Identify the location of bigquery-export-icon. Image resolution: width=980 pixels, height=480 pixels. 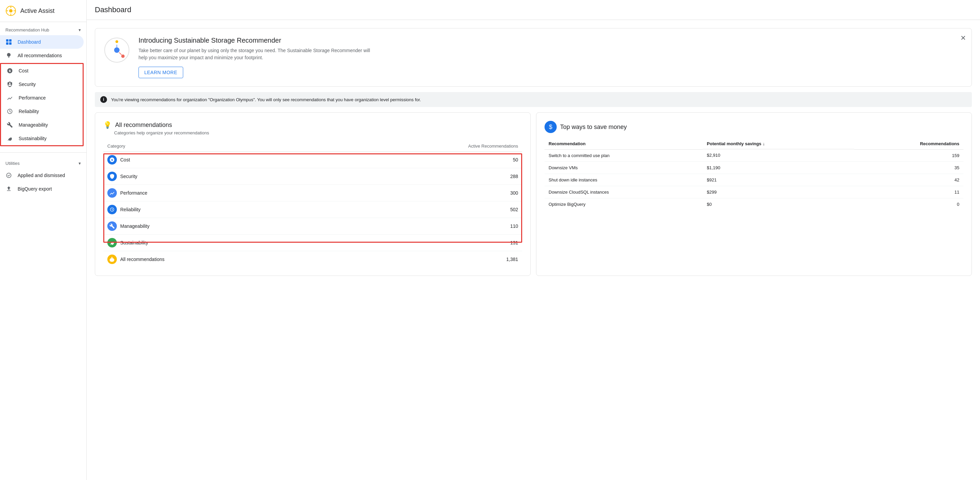
(9, 189).